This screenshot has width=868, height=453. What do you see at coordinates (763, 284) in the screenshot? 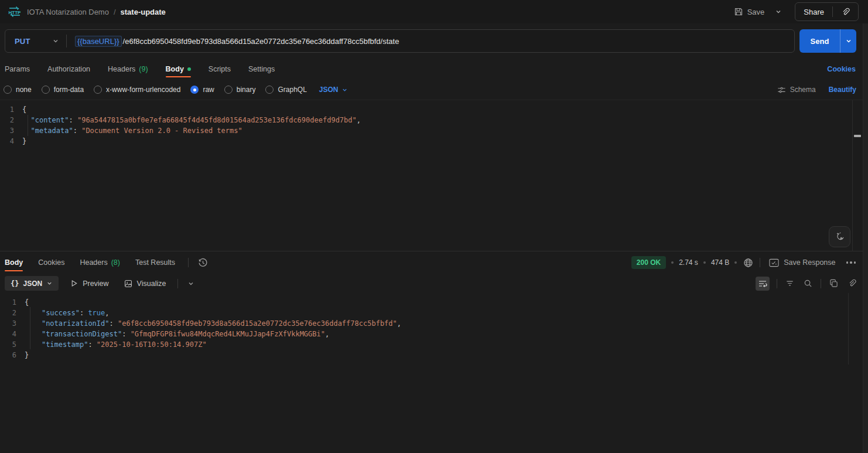
I see `wrap-text-button` at bounding box center [763, 284].